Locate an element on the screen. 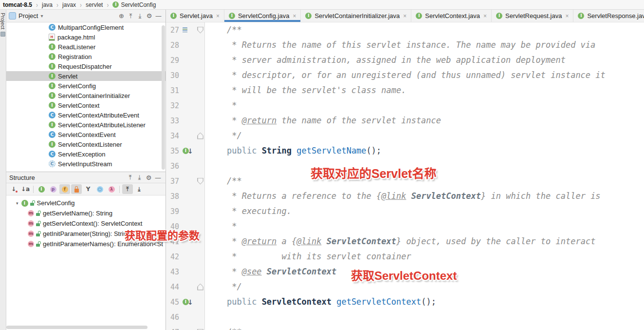 This screenshot has height=330, width=644. show-properties-icon: p is located at coordinates (53, 189).